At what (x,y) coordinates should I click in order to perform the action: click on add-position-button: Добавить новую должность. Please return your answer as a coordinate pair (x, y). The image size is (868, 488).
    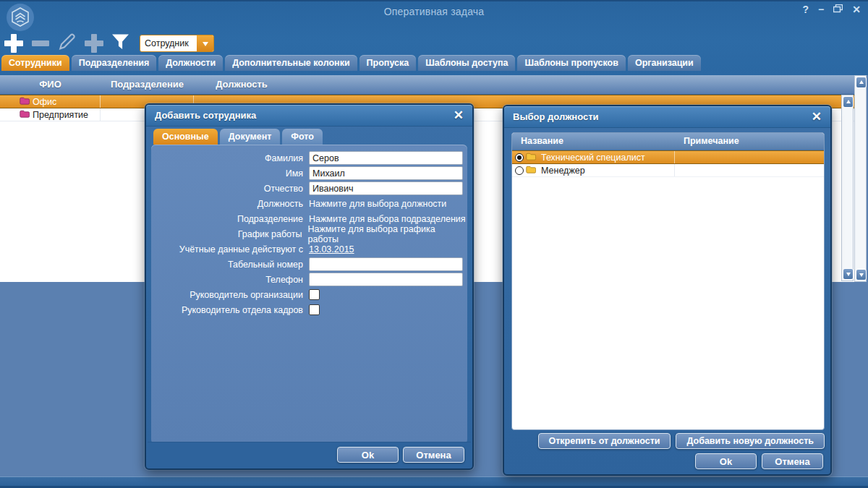
    Looking at the image, I should click on (750, 441).